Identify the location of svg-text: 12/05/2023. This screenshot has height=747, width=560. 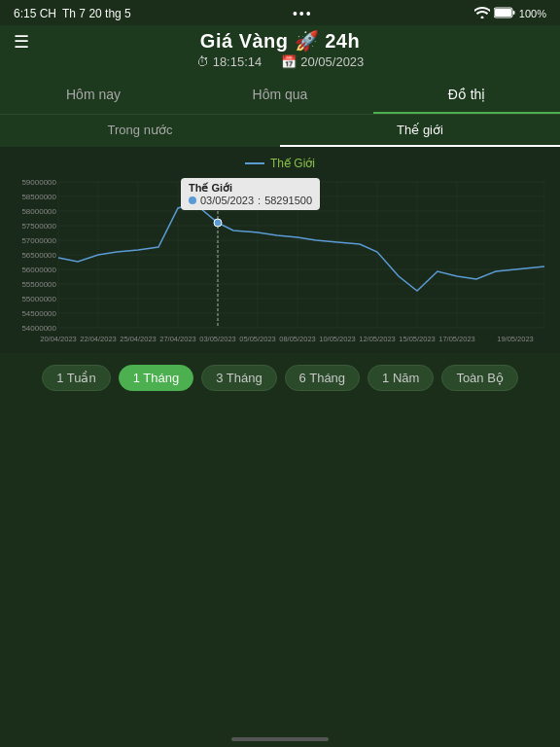
(377, 338).